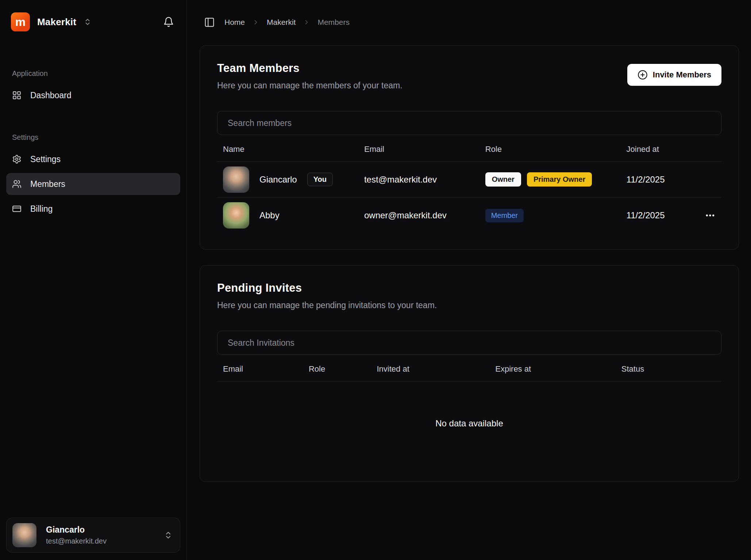 Image resolution: width=751 pixels, height=560 pixels. Describe the element at coordinates (20, 22) in the screenshot. I see `makerkit-logo: m` at that location.